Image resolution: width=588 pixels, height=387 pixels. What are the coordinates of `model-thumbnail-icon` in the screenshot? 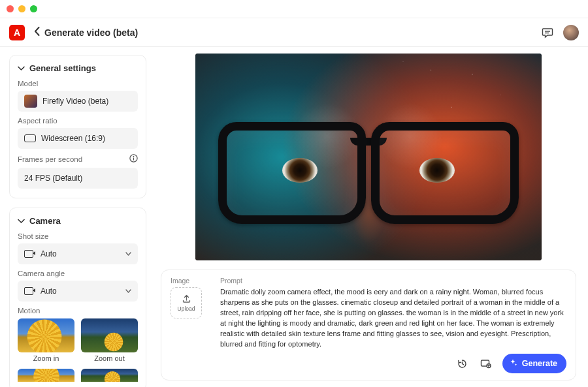 It's located at (31, 101).